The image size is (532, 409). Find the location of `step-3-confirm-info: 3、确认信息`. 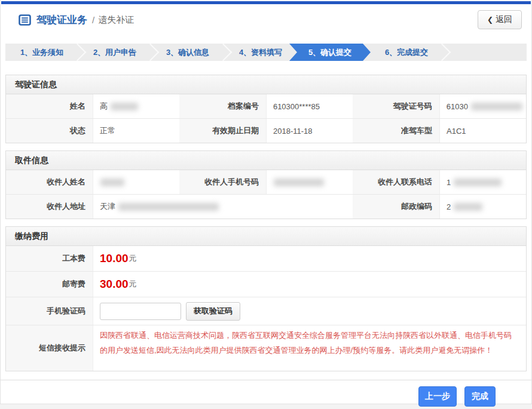

step-3-confirm-info: 3、确认信息 is located at coordinates (188, 53).